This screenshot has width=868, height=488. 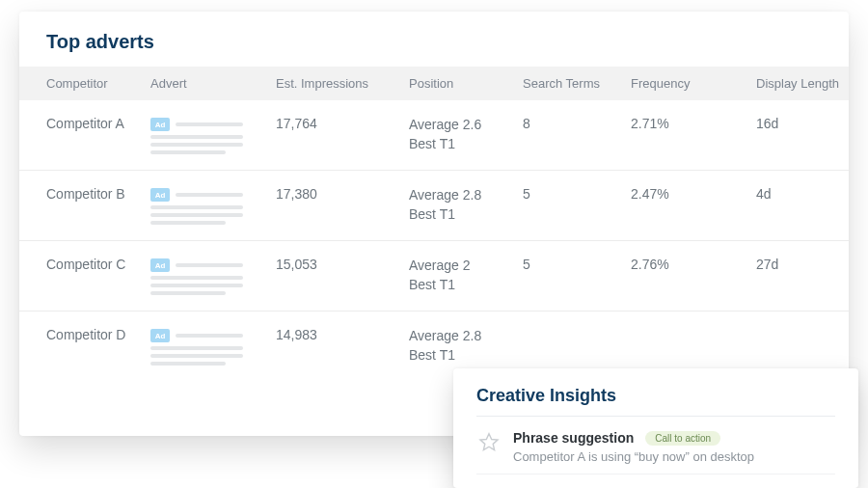 What do you see at coordinates (213, 83) in the screenshot?
I see `col-advert: Advert` at bounding box center [213, 83].